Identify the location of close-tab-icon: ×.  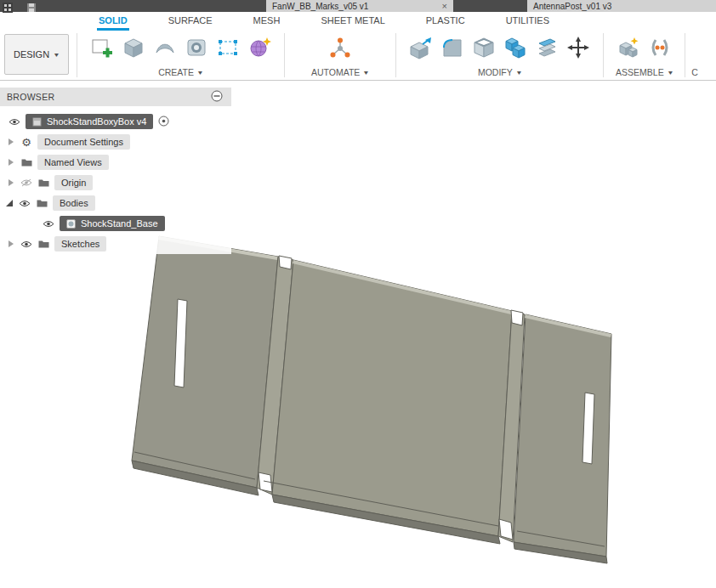
(445, 6).